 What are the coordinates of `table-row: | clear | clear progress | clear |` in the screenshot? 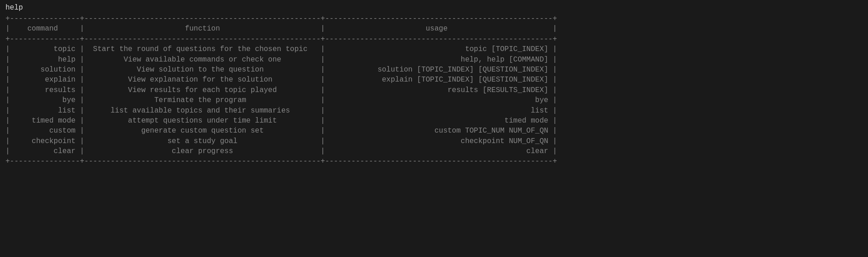 It's located at (434, 151).